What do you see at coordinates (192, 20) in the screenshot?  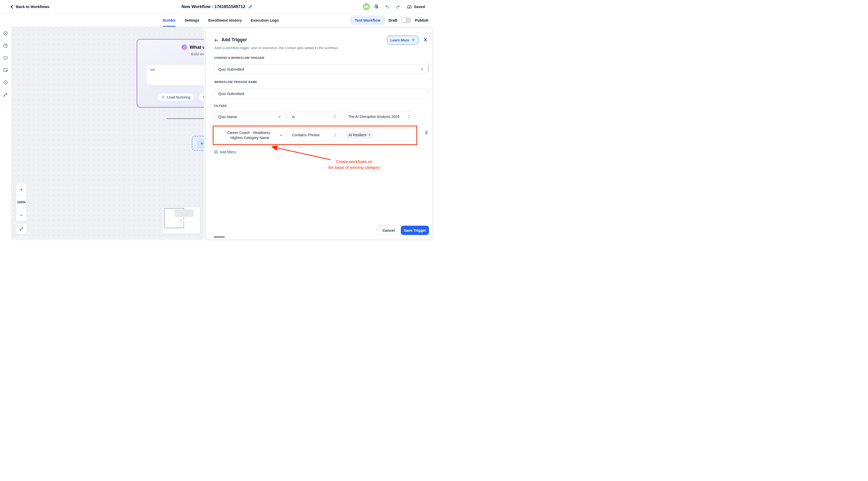 I see `tab-settings: Settings` at bounding box center [192, 20].